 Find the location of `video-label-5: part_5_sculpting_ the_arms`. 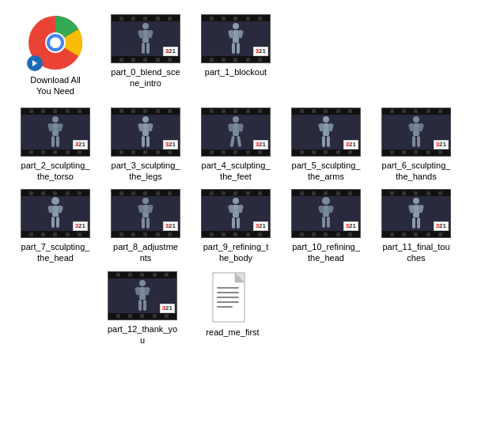

video-label-5: part_5_sculpting_ the_arms is located at coordinates (326, 171).